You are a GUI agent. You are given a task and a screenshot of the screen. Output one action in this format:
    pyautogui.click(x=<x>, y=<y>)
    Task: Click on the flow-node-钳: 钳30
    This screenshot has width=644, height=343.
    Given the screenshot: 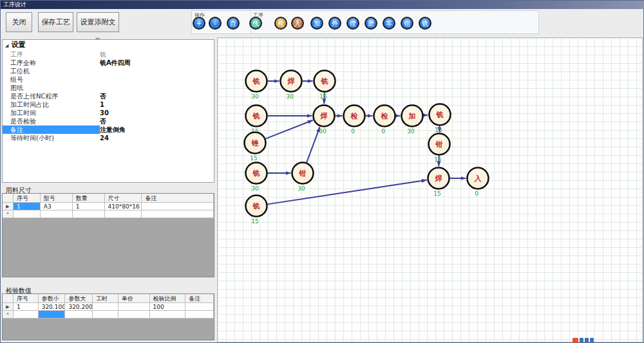 What is the action you would take?
    pyautogui.click(x=303, y=178)
    